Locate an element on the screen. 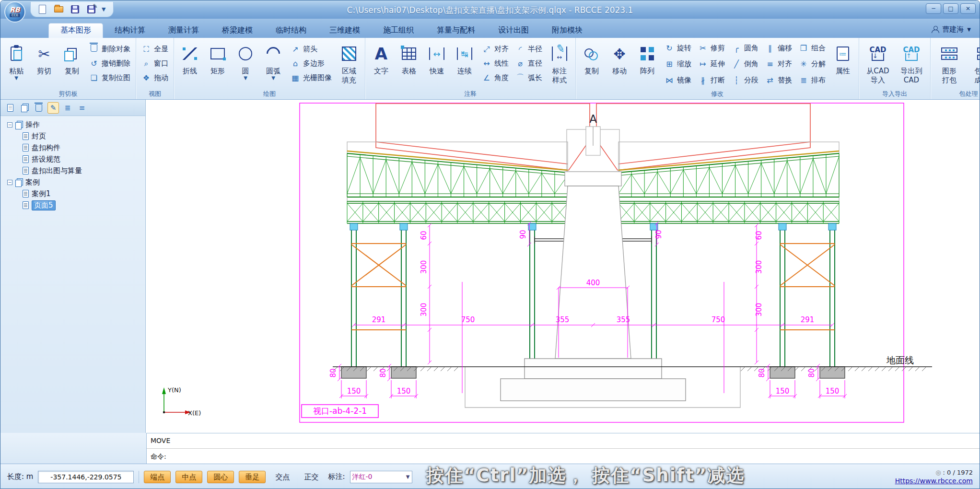  snap-perpendicular-toggle: 垂足 is located at coordinates (252, 477).